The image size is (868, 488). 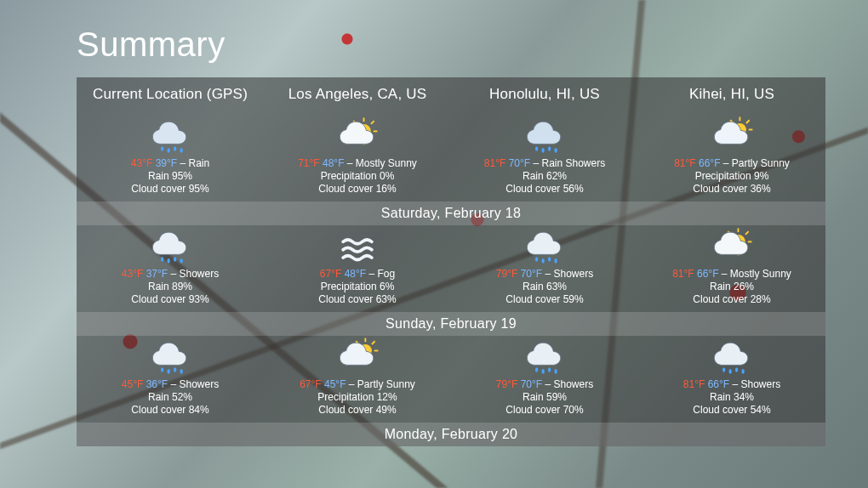 What do you see at coordinates (357, 176) in the screenshot?
I see `precip-text: Precipitation 0%` at bounding box center [357, 176].